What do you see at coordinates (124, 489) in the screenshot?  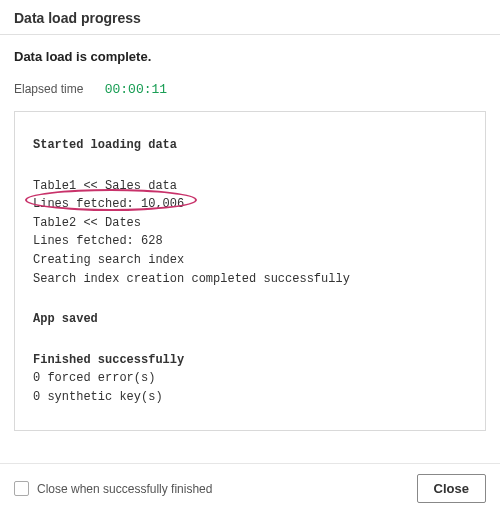 I see `close-on-finish-label: Close when successfully finished` at bounding box center [124, 489].